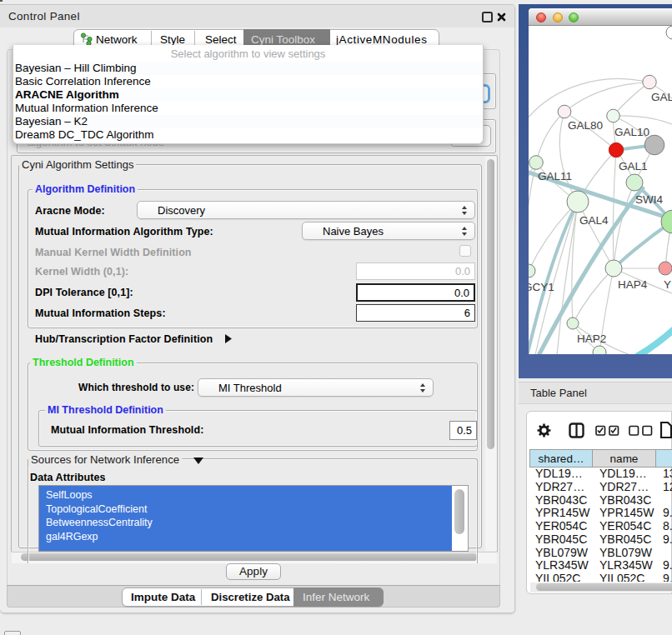 The image size is (672, 635). I want to click on svg-text: GAL10, so click(632, 132).